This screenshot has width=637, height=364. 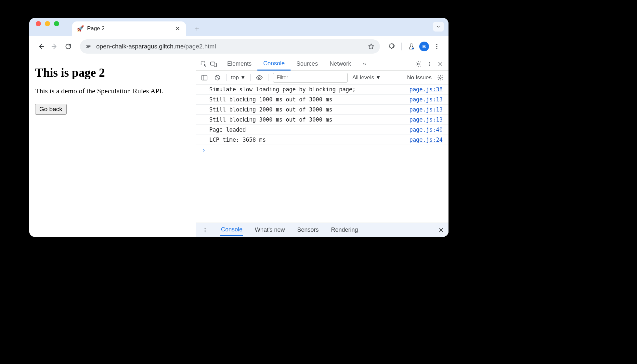 I want to click on tab-sources: Sources, so click(x=307, y=64).